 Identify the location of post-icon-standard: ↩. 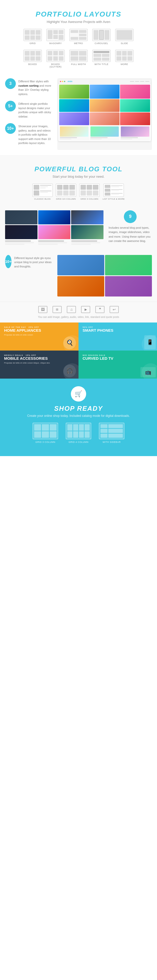
(114, 310).